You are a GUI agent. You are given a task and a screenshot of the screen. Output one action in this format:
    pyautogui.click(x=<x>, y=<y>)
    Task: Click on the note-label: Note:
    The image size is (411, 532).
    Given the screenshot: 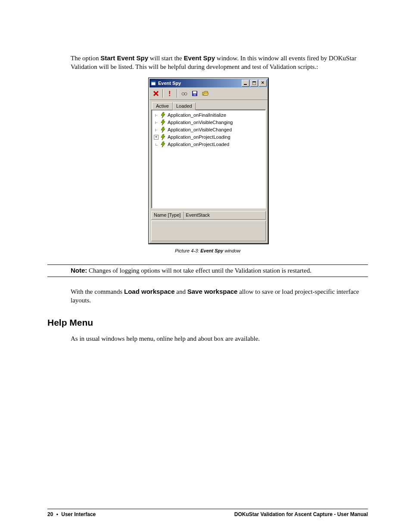 What is the action you would take?
    pyautogui.click(x=79, y=271)
    